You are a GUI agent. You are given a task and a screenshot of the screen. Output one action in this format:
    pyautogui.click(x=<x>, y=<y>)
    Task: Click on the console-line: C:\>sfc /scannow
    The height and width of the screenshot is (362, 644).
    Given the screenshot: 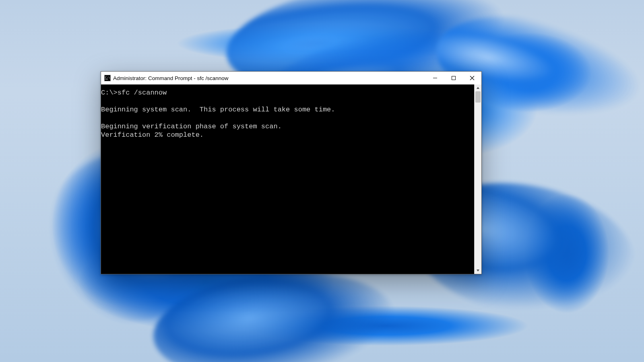 What is the action you would take?
    pyautogui.click(x=287, y=93)
    